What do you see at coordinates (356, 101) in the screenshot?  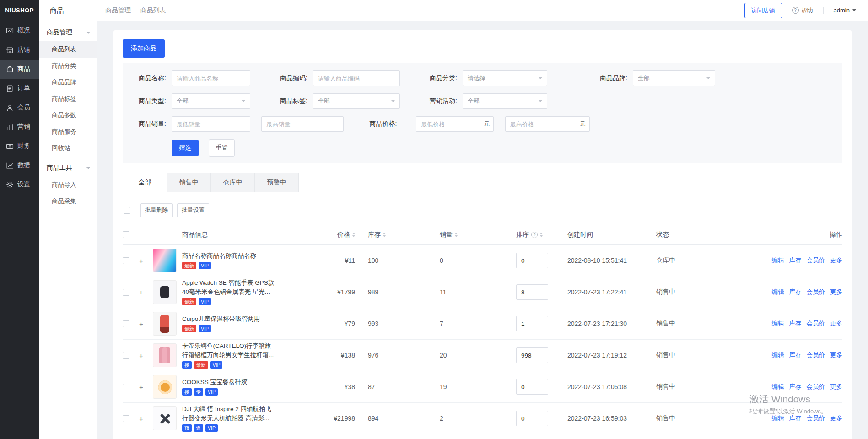 I see `tag-select: 全部` at bounding box center [356, 101].